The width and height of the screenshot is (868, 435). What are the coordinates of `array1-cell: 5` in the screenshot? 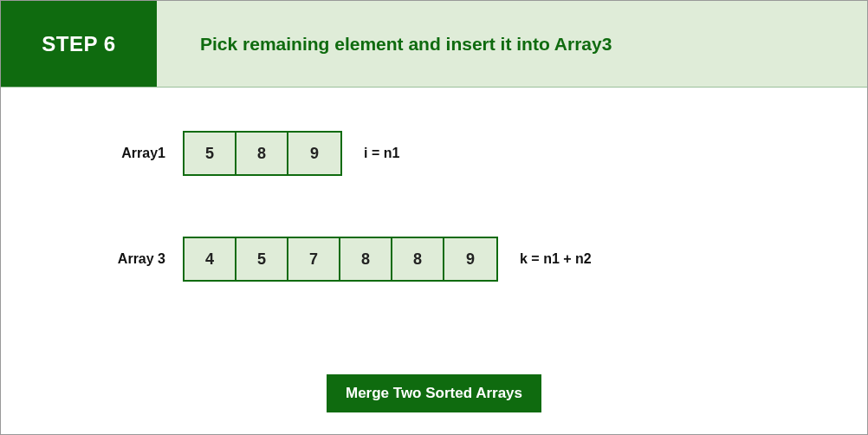 It's located at (211, 153).